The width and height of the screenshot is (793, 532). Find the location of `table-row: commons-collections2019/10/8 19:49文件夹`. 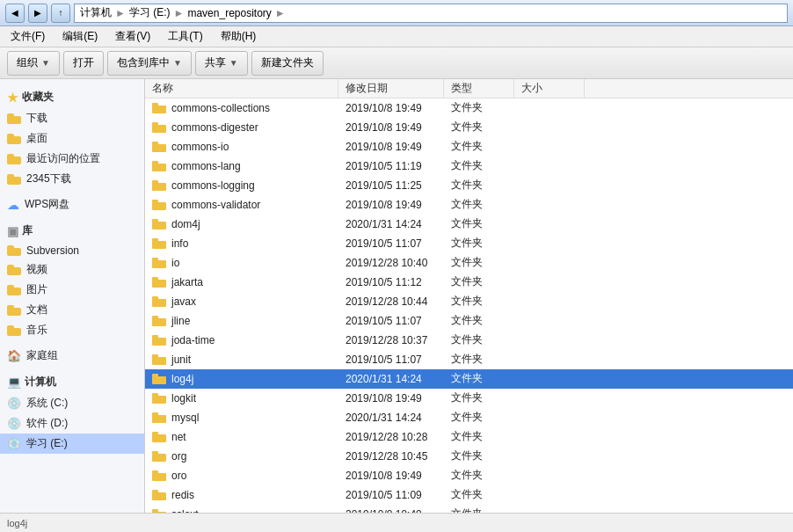

table-row: commons-collections2019/10/8 19:49文件夹 is located at coordinates (469, 108).